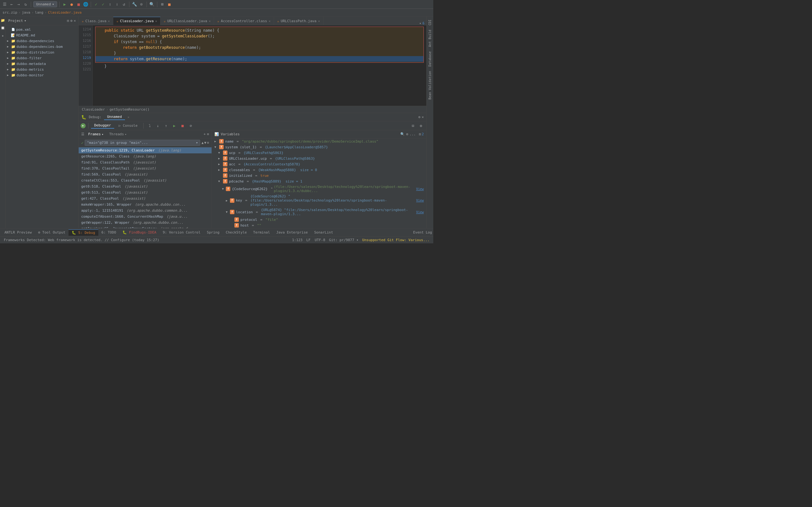  I want to click on var-search-icon: 🔍, so click(403, 134).